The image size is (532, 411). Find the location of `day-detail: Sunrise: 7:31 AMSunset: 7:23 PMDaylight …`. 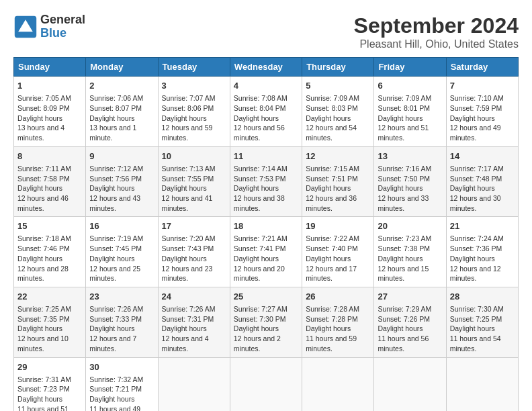

day-detail: Sunrise: 7:31 AMSunset: 7:23 PMDaylight … is located at coordinates (50, 393).